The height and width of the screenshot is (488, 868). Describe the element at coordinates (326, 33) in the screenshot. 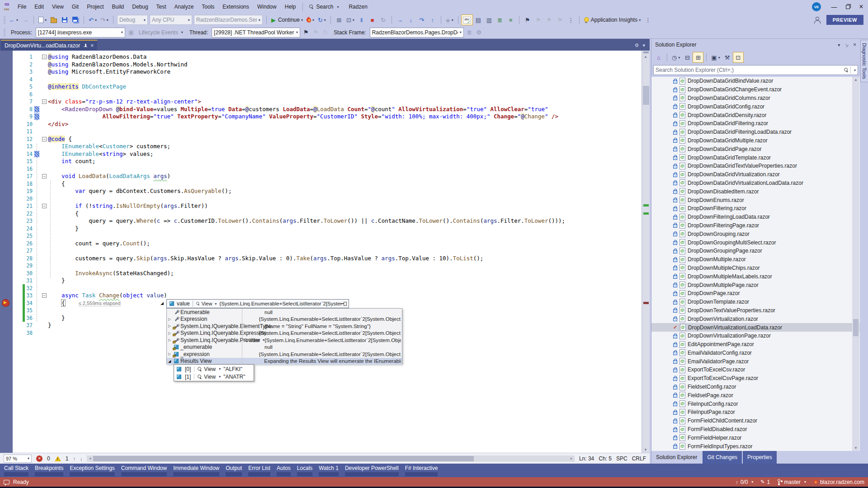

I see `only-flagged-icon: ↻` at that location.